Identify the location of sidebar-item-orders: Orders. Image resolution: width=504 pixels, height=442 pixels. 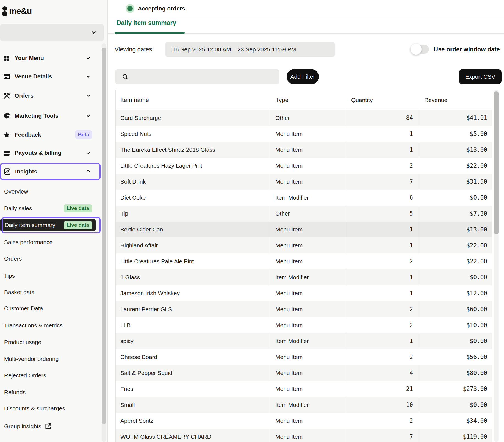
(54, 96).